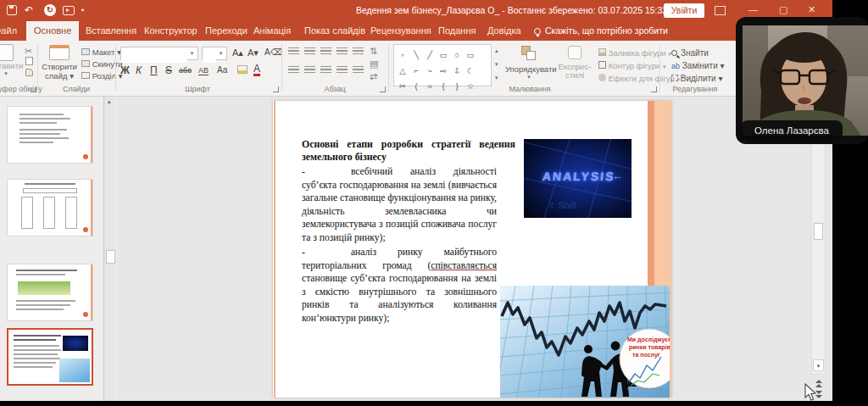  What do you see at coordinates (242, 70) in the screenshot?
I see `highlight-color-button` at bounding box center [242, 70].